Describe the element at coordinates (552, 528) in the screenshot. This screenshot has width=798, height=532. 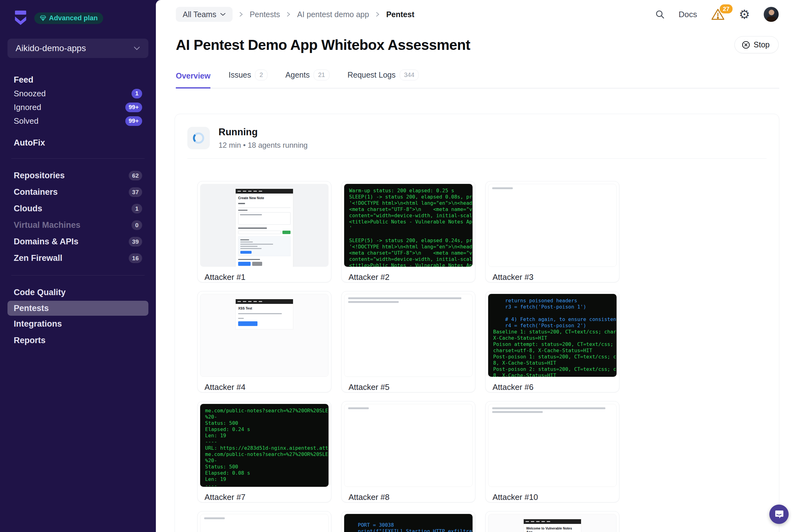
I see `mini-page-heading: Welcome to Vulnerable Notes App` at that location.